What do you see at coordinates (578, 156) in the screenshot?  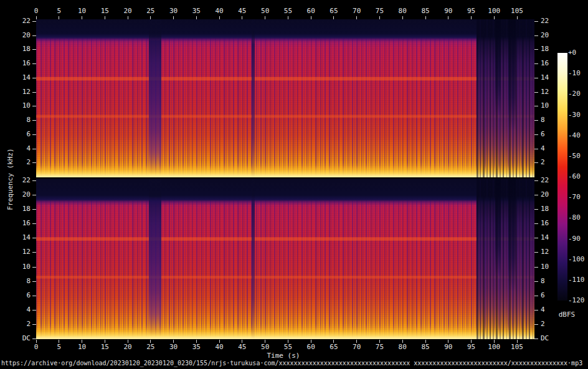 I see `colorbar-tick-label: -50` at bounding box center [578, 156].